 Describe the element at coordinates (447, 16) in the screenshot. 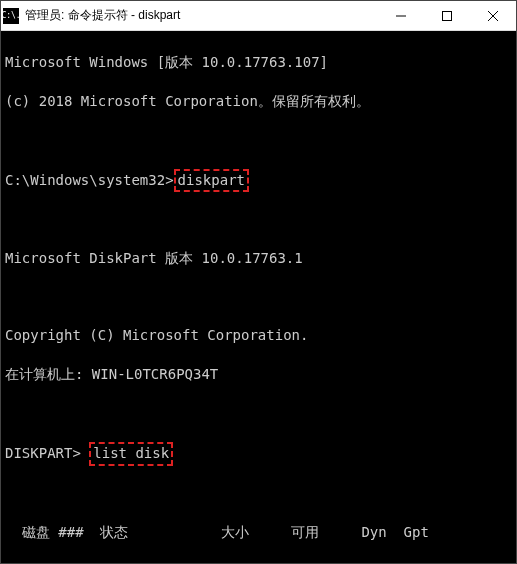

I see `window-controls` at that location.